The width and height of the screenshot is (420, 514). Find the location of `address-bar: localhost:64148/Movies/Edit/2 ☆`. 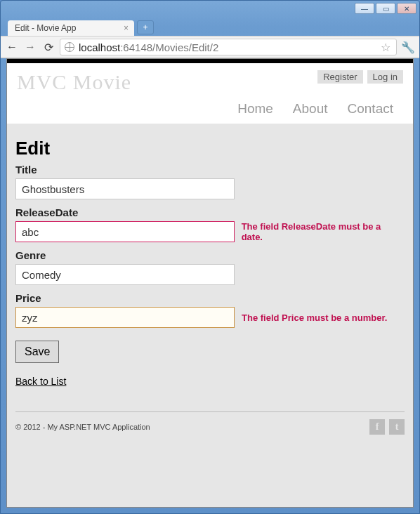

address-bar: localhost:64148/Movies/Edit/2 ☆ is located at coordinates (228, 47).